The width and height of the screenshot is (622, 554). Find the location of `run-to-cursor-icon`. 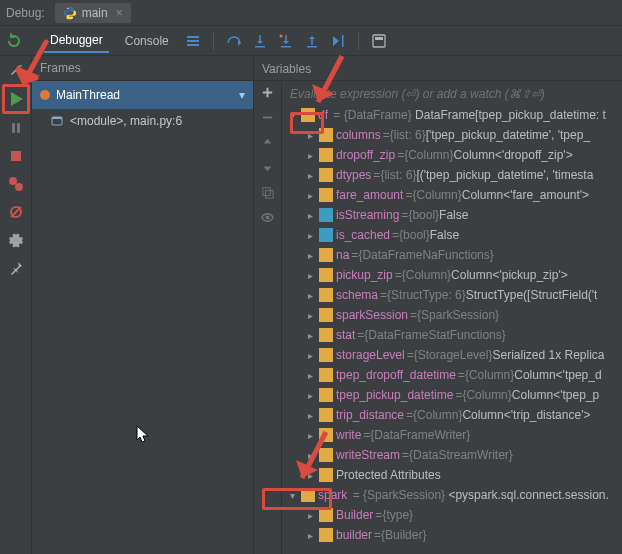

run-to-cursor-icon is located at coordinates (338, 41).